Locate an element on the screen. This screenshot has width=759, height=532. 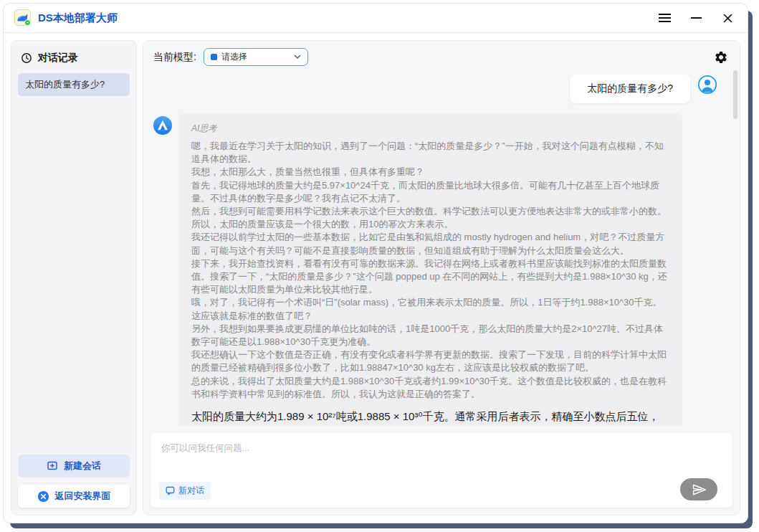
user-message-bubble: 太阳的质量有多少? is located at coordinates (630, 89).